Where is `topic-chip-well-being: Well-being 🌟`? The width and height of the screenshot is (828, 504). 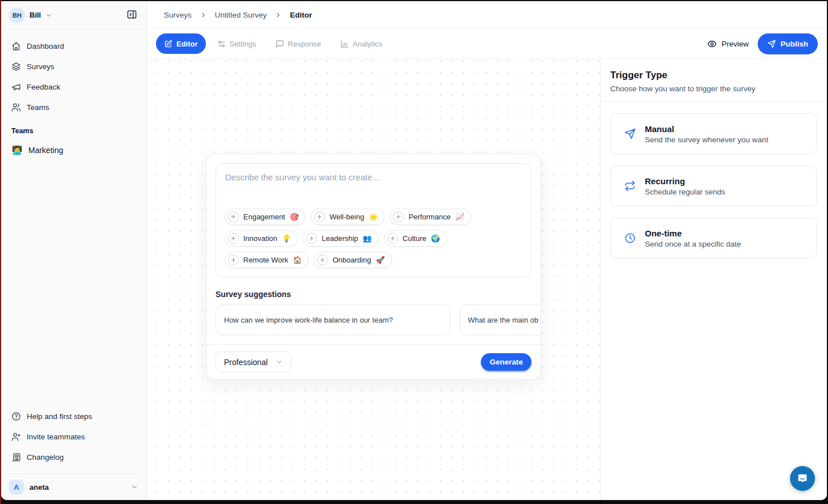
topic-chip-well-being: Well-being 🌟 is located at coordinates (348, 217).